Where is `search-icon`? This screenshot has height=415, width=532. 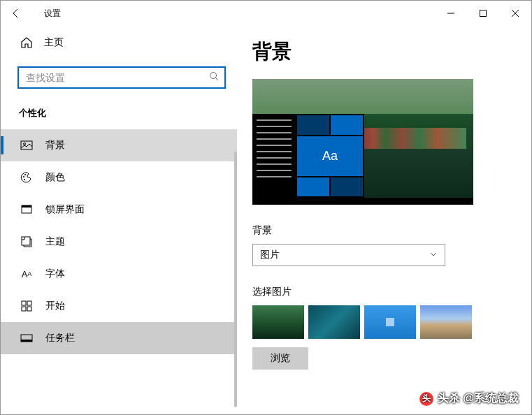 search-icon is located at coordinates (214, 78).